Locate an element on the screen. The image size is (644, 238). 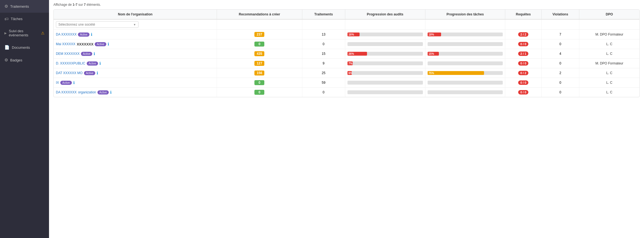
filter-row: ▼ is located at coordinates (346, 25).